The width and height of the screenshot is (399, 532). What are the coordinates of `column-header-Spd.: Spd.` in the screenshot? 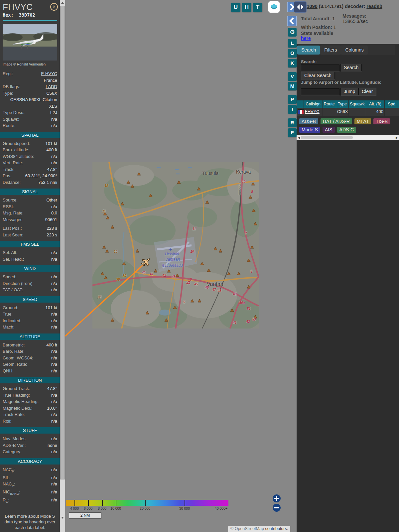 It's located at (392, 104).